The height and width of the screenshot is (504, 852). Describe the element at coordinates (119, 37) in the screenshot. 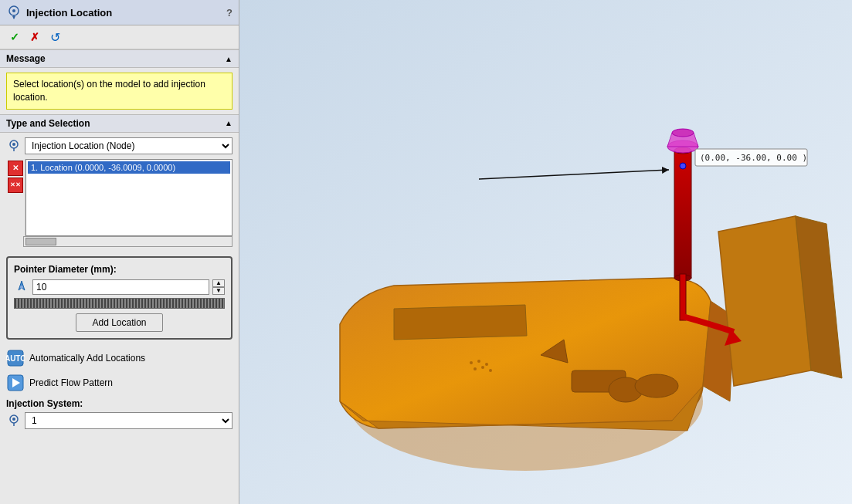

I see `toolbar: ✓ ✗ ↺` at that location.